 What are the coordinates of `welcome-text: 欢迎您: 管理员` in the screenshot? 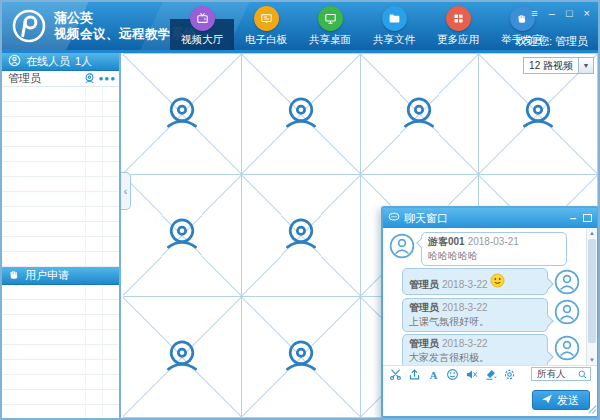 It's located at (552, 42).